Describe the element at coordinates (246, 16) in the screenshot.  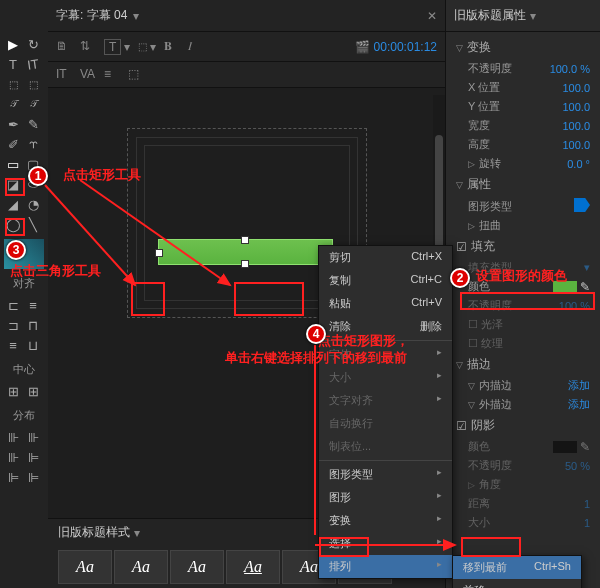
I see `panel-header: 字幕: 字幕 04 ▾ ✕` at that location.